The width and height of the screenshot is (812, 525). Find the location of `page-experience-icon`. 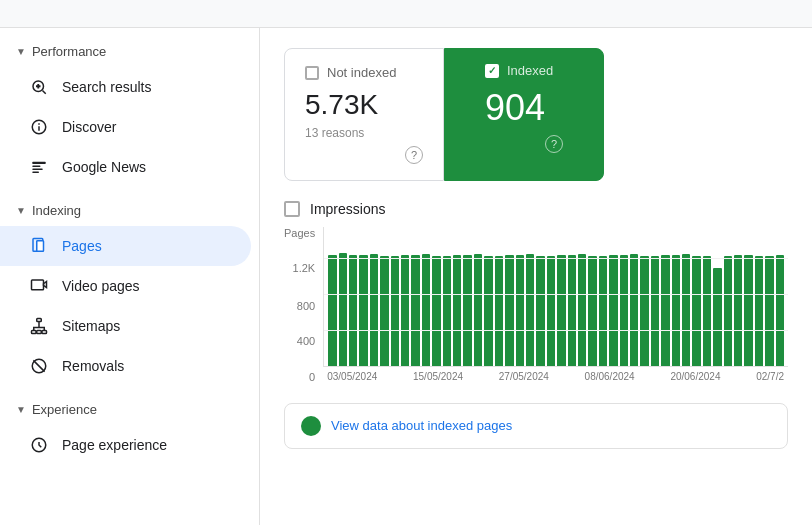

page-experience-icon is located at coordinates (39, 445).